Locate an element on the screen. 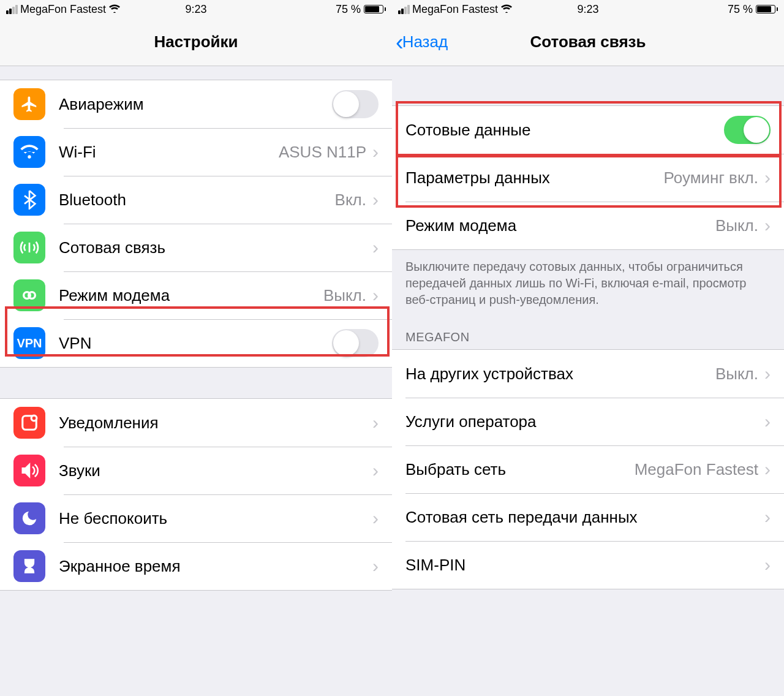 This screenshot has width=784, height=696. row-value: ASUS N11P is located at coordinates (322, 152).